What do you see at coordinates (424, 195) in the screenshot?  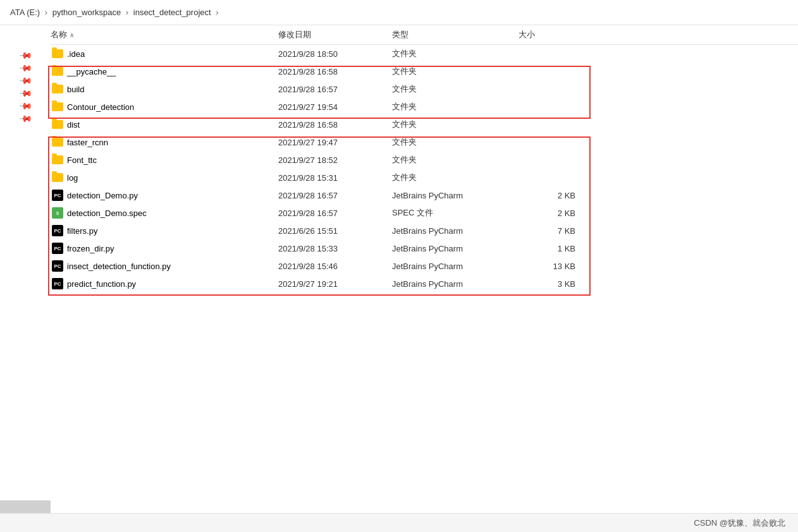 I see `table-row: PC detection_Demo.py 2021/9/28 16:57 Jet…` at bounding box center [424, 195].